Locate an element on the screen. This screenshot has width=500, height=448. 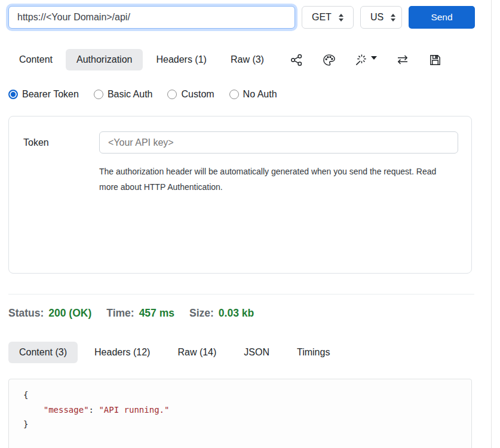
resp-tab-raw: Raw (14) is located at coordinates (197, 352).